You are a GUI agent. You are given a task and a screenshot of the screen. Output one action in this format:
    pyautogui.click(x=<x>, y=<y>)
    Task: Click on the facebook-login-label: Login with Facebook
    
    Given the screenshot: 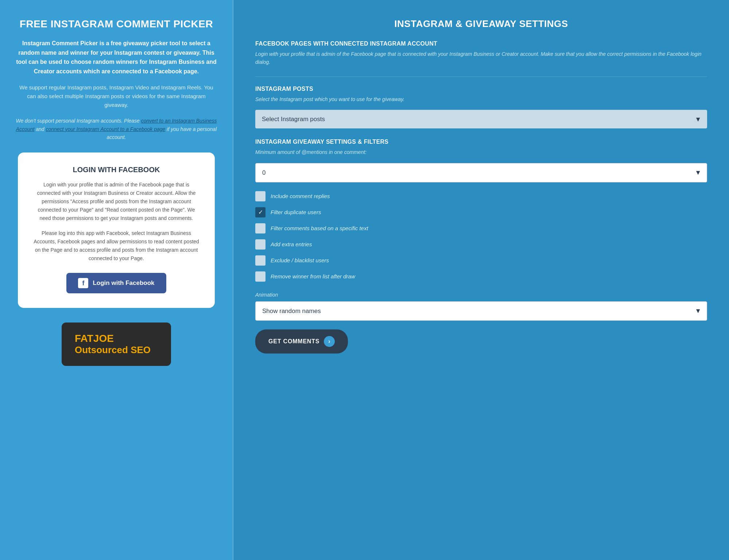 What is the action you would take?
    pyautogui.click(x=123, y=283)
    